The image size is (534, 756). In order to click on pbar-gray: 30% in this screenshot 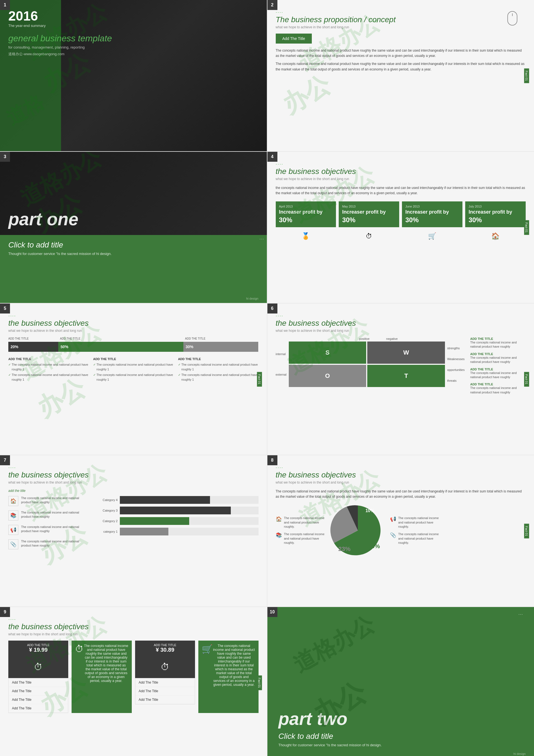, I will do `click(221, 347)`.